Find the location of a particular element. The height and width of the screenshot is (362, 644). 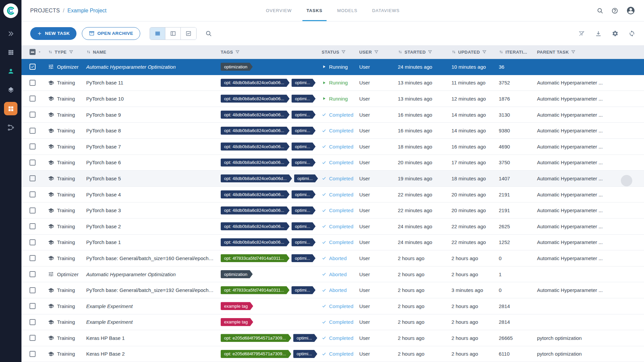

settings-button is located at coordinates (615, 34).